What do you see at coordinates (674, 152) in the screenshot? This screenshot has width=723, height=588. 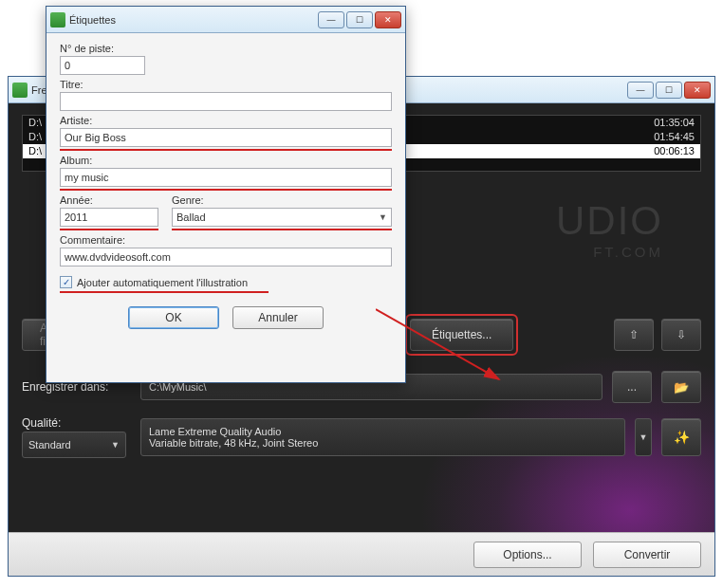 I see `track-time: 00:06:13` at bounding box center [674, 152].